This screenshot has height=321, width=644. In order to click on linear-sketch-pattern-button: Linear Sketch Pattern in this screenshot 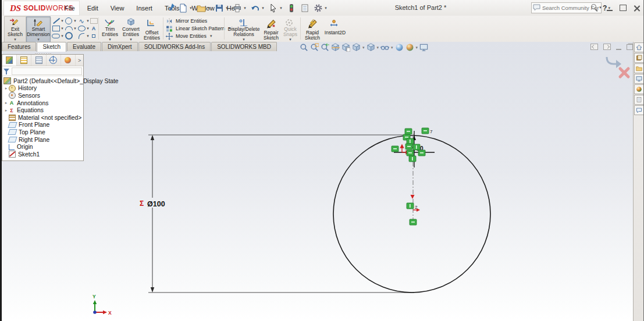, I will do `click(199, 28)`.